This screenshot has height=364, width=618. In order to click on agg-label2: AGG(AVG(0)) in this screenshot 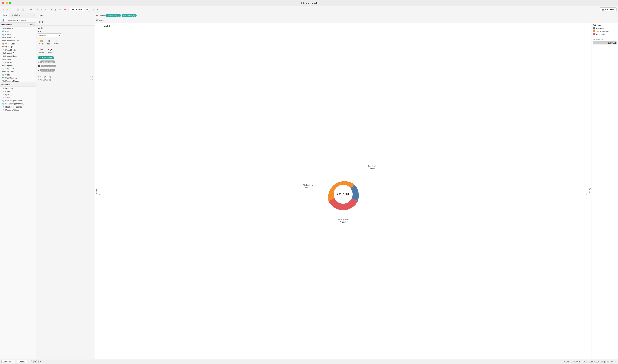, I will do `click(46, 80)`.